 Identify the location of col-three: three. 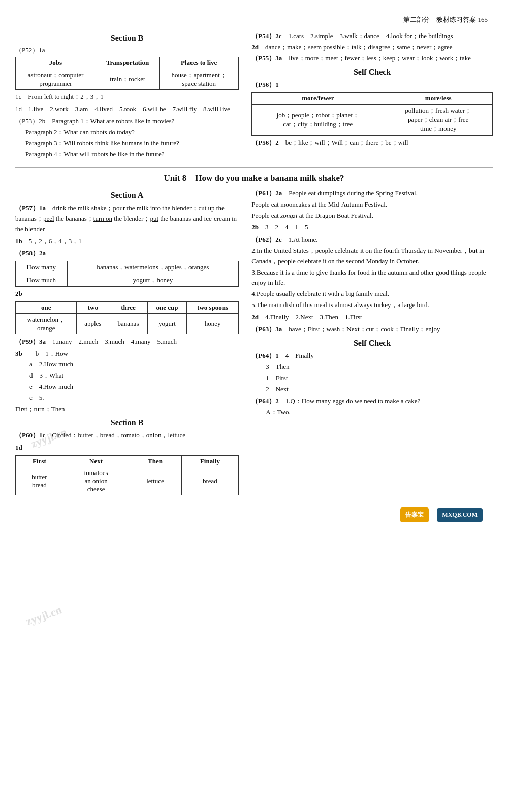
(129, 308).